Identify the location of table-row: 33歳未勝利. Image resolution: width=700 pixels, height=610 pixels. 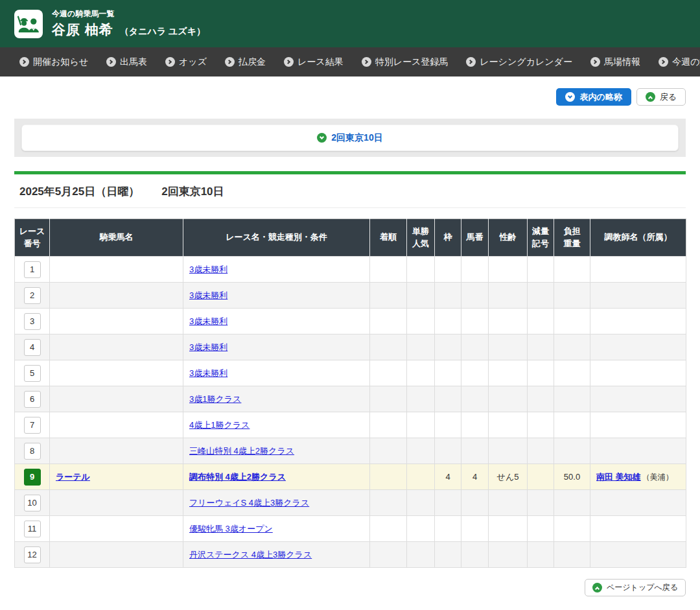
(351, 322).